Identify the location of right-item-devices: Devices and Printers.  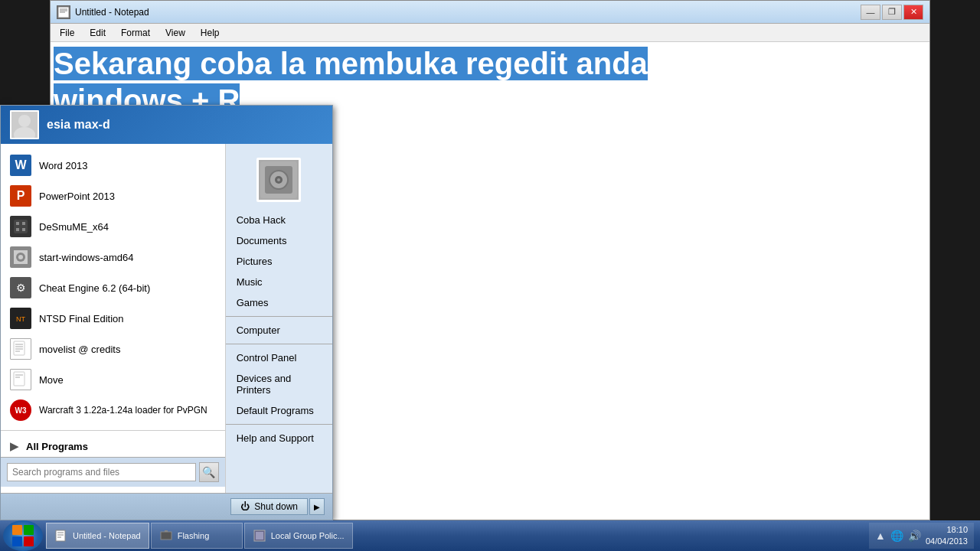
(279, 384).